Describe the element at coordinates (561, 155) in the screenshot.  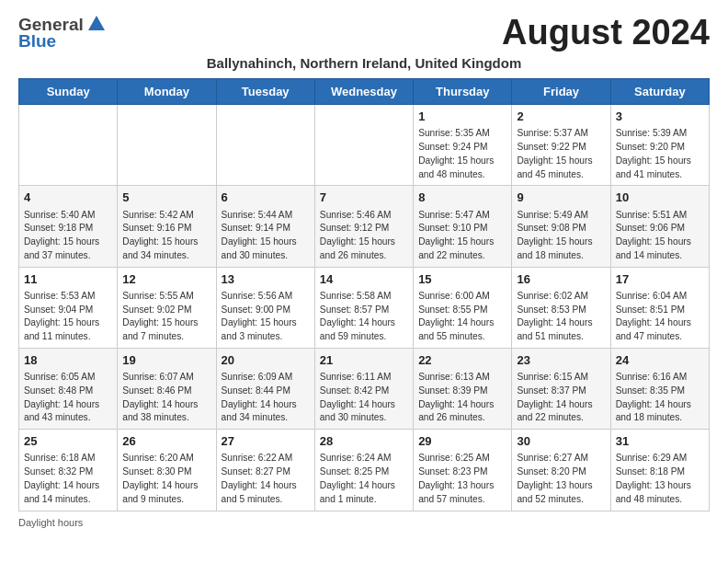
I see `day-info: Sunrise: 5:37 AM Sunset: 9:22 PM Dayligh…` at that location.